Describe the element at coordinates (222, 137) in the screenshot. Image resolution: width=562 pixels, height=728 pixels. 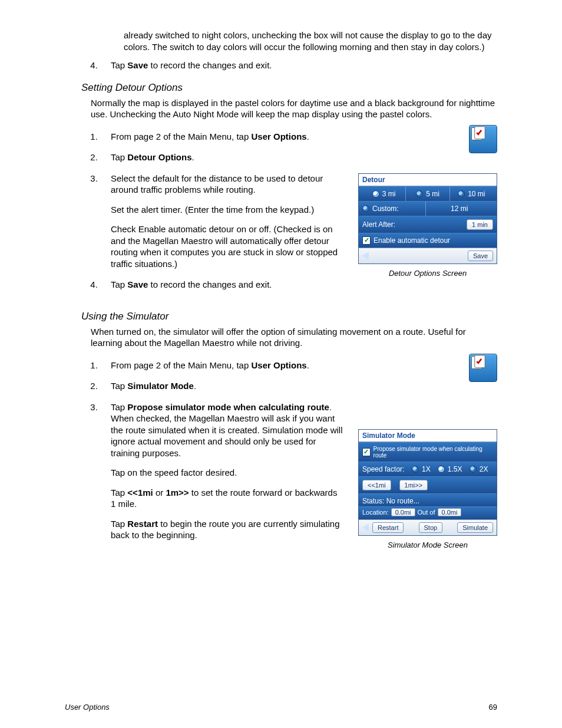
I see `detour-step-1: From page 2 of the Main Menu, tap User O…` at that location.